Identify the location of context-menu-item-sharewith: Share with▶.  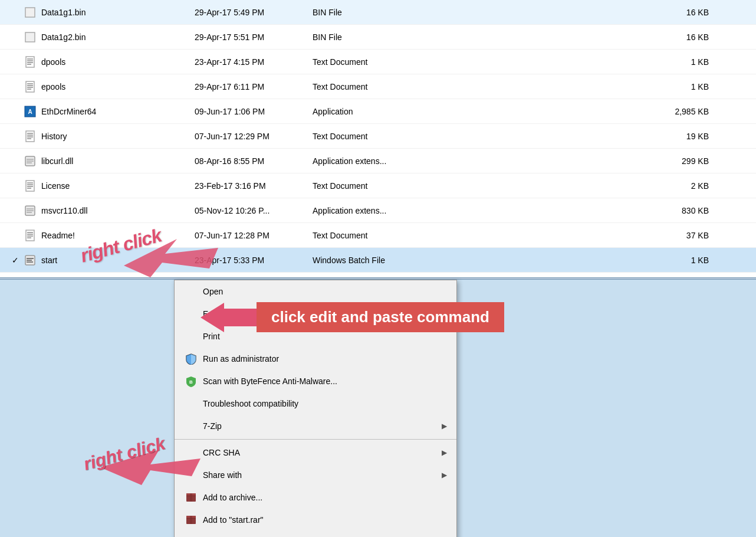
(315, 475).